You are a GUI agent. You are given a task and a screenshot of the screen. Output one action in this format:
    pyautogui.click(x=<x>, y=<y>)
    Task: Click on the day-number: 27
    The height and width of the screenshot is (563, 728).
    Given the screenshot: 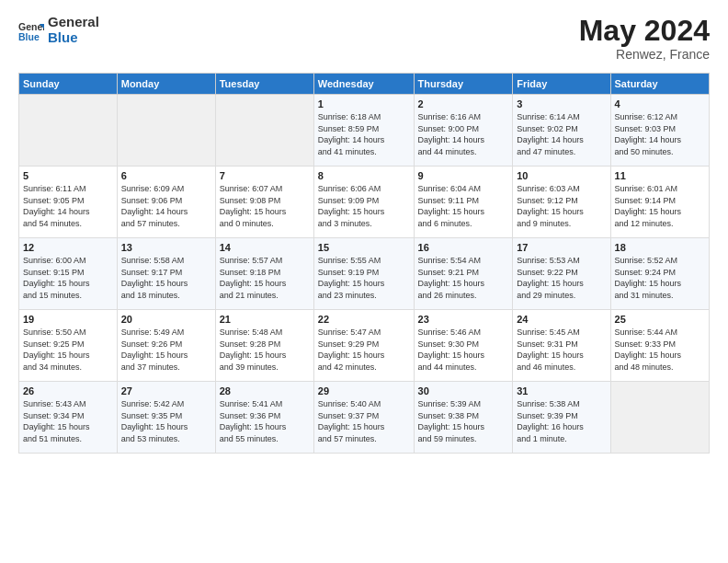 What is the action you would take?
    pyautogui.click(x=166, y=391)
    